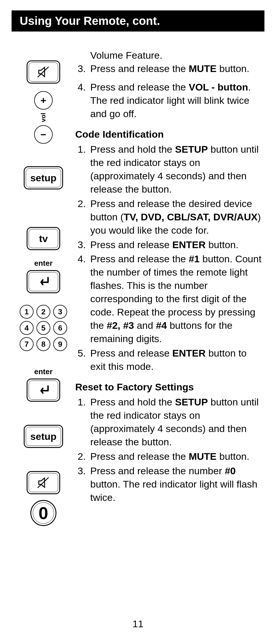 This screenshot has height=644, width=276. What do you see at coordinates (43, 72) in the screenshot?
I see `mute-button-graphic` at bounding box center [43, 72].